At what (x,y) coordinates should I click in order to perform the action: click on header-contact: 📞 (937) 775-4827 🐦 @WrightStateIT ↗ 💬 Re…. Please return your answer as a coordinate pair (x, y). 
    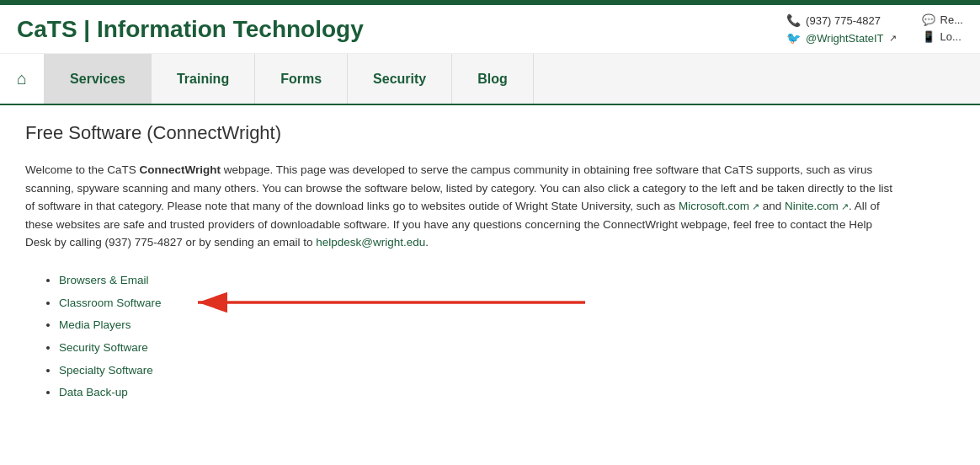
    Looking at the image, I should click on (875, 29).